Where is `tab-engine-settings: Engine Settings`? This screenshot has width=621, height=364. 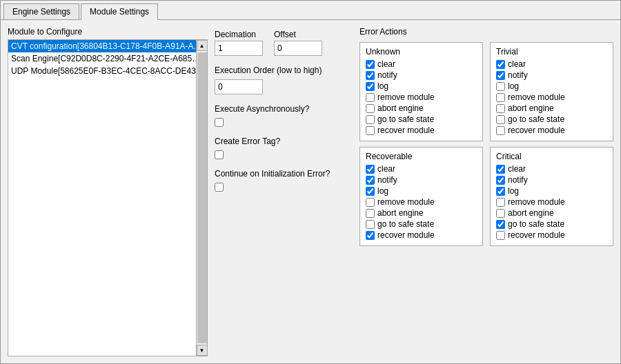 tab-engine-settings: Engine Settings is located at coordinates (41, 11).